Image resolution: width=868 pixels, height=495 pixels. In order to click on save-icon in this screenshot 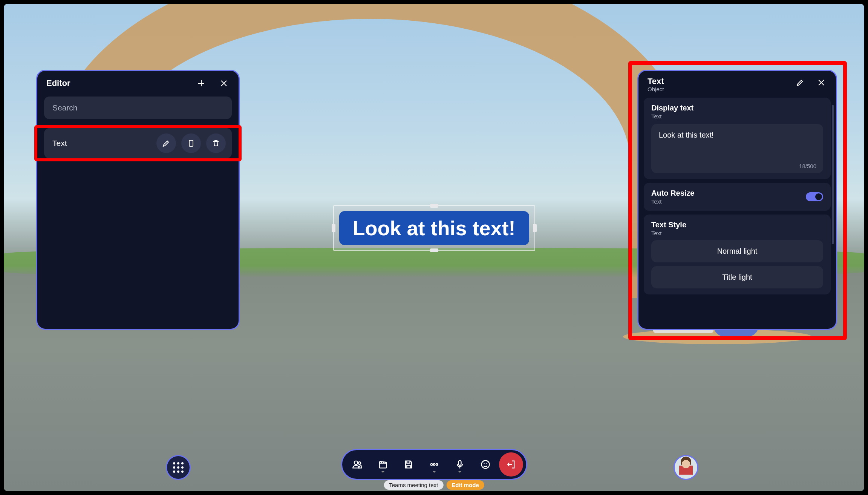, I will do `click(409, 464)`.